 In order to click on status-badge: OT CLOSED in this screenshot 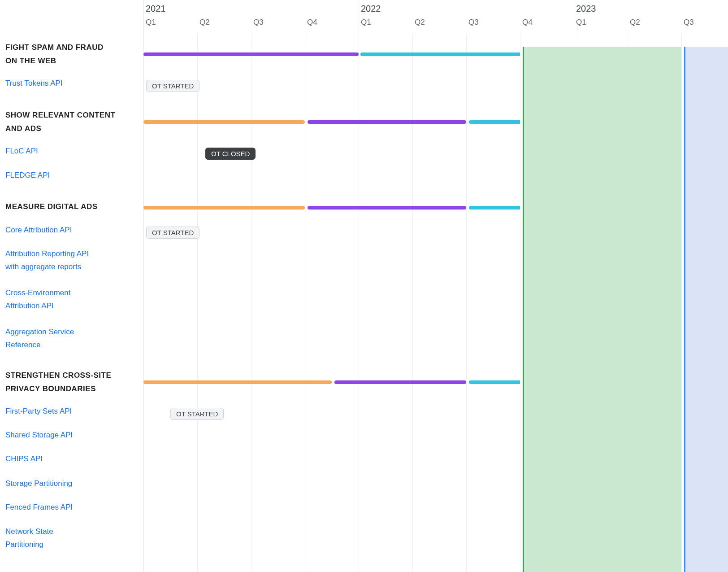, I will do `click(230, 153)`.